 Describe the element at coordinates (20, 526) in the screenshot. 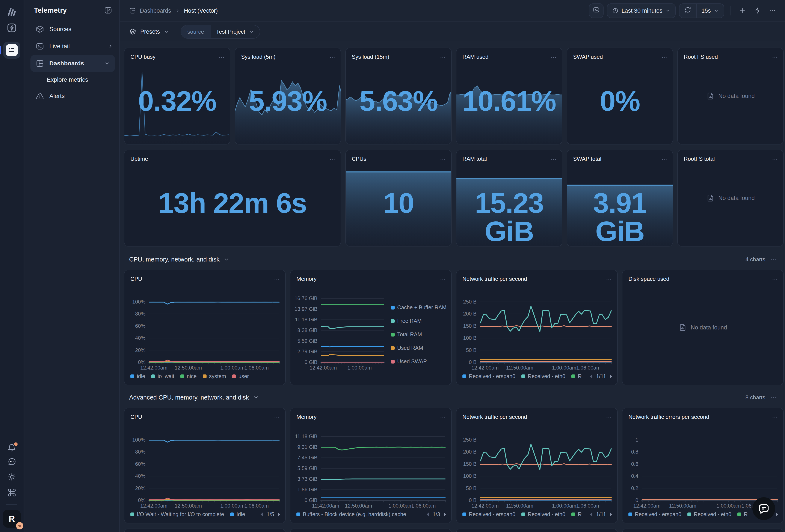

I see `avatar-badge: NF` at that location.